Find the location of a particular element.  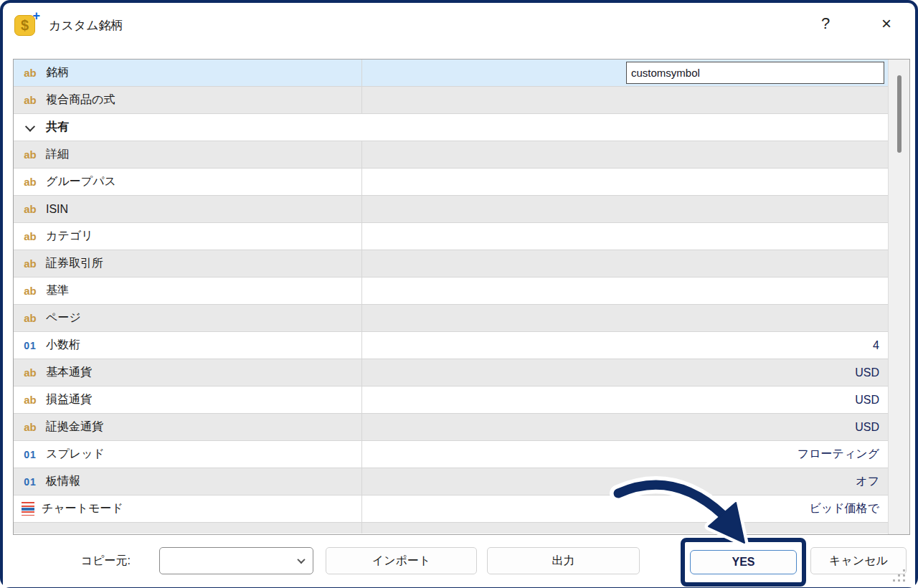

row-label: 損益通貨 is located at coordinates (69, 400).